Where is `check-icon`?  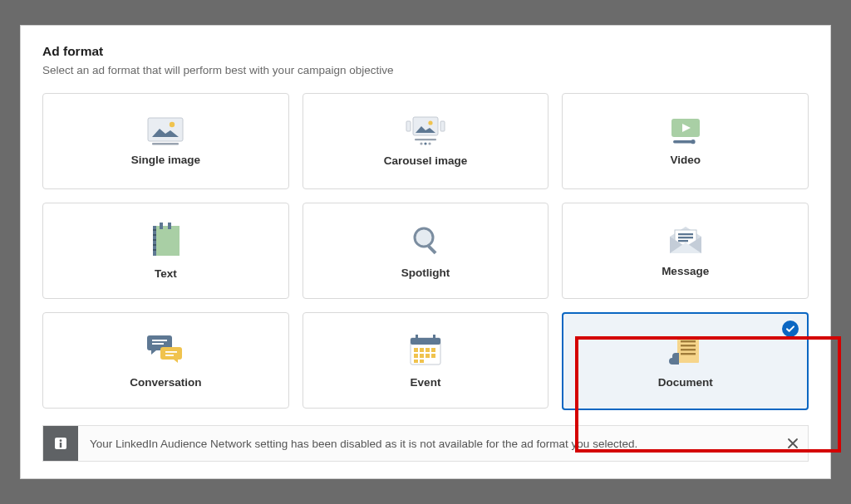 check-icon is located at coordinates (790, 329).